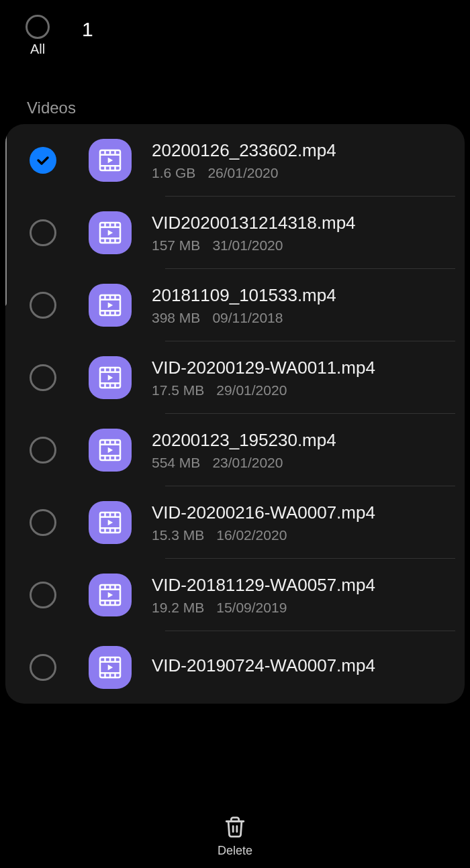 The height and width of the screenshot is (868, 470). Describe the element at coordinates (87, 30) in the screenshot. I see `selected-count: 1` at that location.